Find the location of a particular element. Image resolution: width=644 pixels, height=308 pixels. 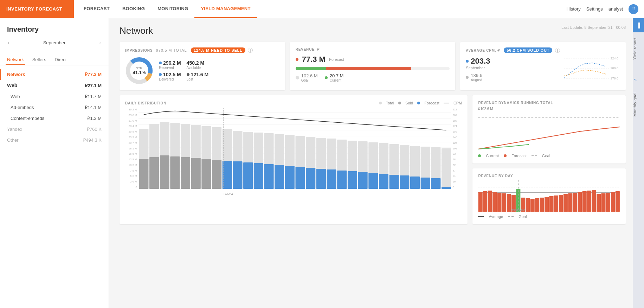

avatar: ⠿ is located at coordinates (633, 9).